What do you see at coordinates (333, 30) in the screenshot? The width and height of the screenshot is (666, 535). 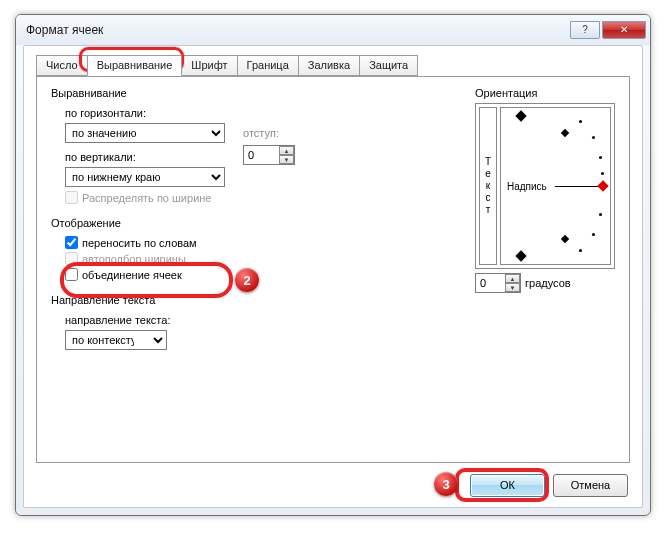 I see `titlebar: Формат ячеек ? ✕` at bounding box center [333, 30].